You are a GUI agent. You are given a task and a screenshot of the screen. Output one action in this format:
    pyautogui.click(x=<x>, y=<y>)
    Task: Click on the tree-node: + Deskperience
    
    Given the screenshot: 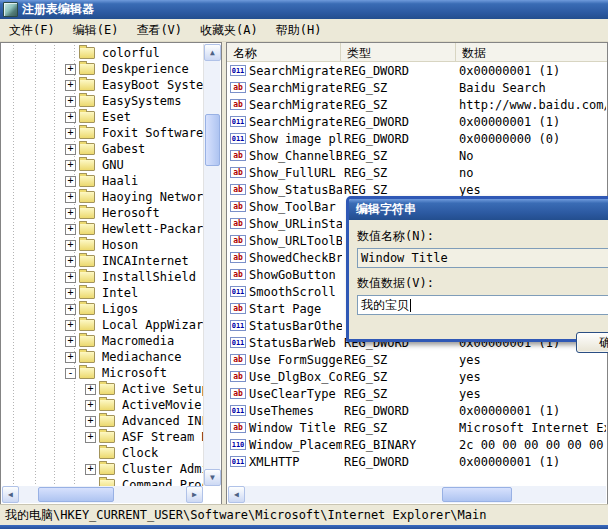 What is the action you would take?
    pyautogui.click(x=102, y=69)
    